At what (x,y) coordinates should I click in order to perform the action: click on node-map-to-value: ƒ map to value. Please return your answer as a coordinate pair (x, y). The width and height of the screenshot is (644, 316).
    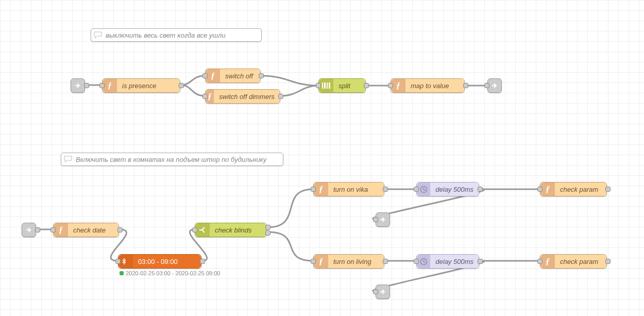
    Looking at the image, I should click on (428, 86).